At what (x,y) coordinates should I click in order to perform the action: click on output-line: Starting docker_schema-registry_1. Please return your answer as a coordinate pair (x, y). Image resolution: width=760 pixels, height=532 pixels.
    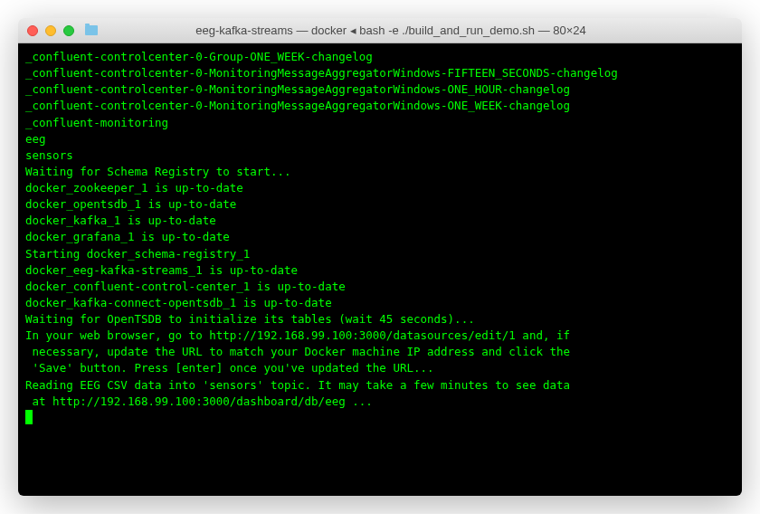
    Looking at the image, I should click on (380, 254).